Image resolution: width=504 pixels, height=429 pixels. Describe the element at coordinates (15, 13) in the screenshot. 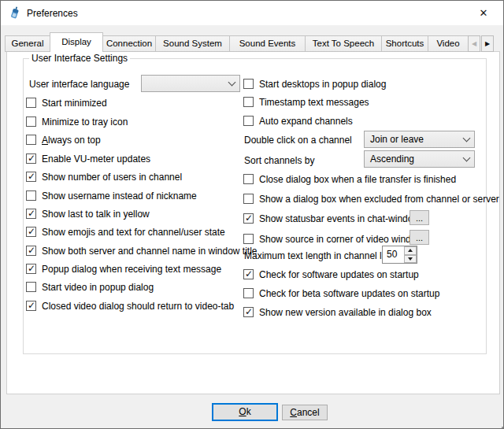

I see `app-icon` at that location.